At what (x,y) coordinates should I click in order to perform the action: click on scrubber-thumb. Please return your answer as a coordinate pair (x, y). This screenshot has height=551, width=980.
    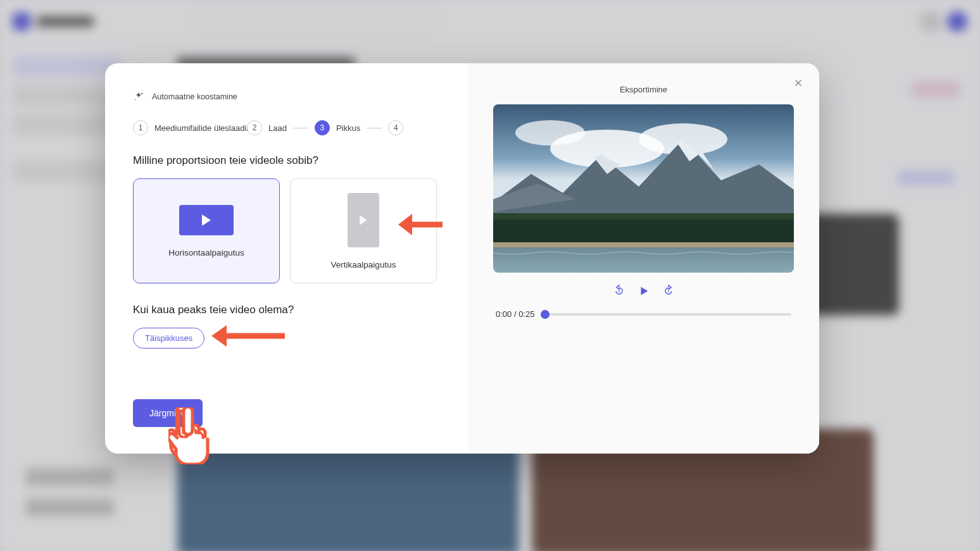
    Looking at the image, I should click on (545, 314).